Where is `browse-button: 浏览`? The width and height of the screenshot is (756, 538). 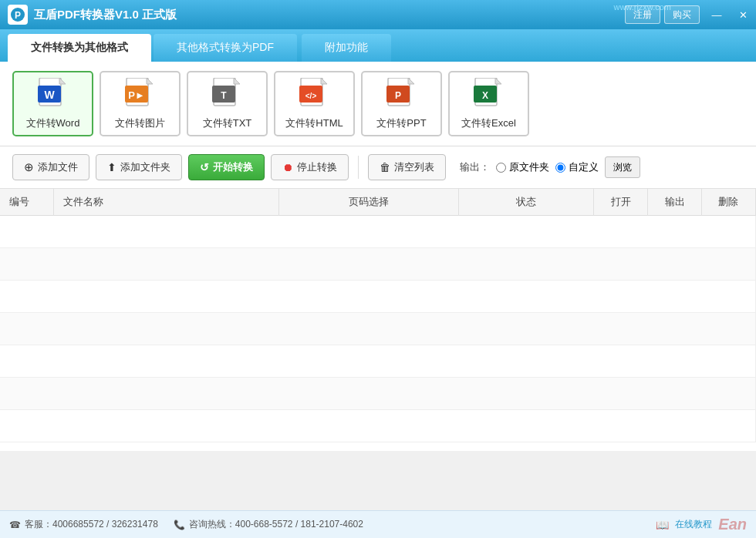 browse-button: 浏览 is located at coordinates (623, 167).